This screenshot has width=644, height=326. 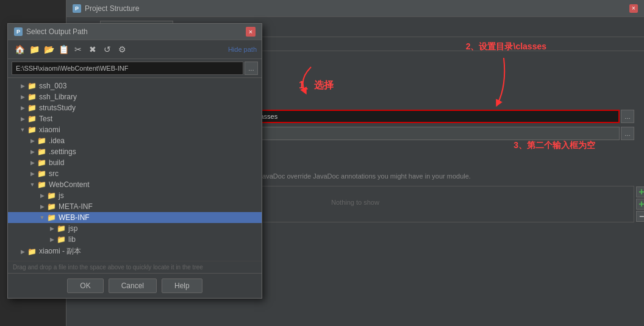 I want to click on dialog-title-label: Select Output Path, so click(x=57, y=32).